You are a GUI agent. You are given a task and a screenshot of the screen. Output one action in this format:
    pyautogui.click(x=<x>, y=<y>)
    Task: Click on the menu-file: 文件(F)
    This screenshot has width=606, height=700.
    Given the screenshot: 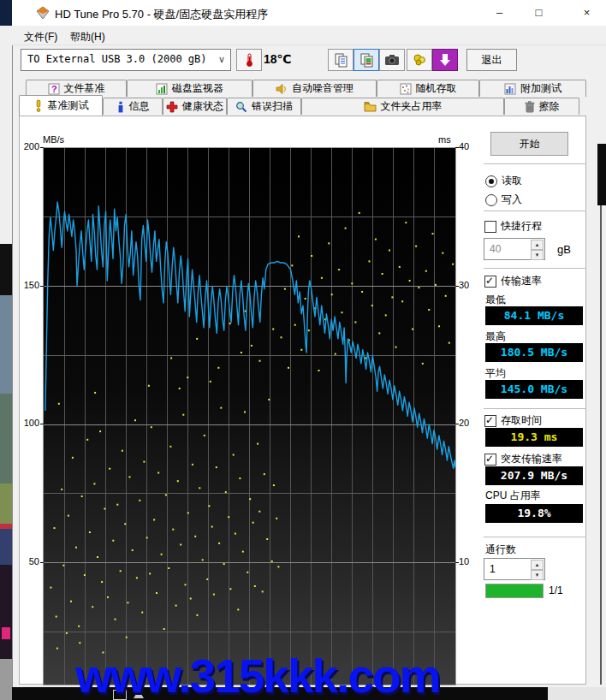 What is the action you would take?
    pyautogui.click(x=41, y=38)
    